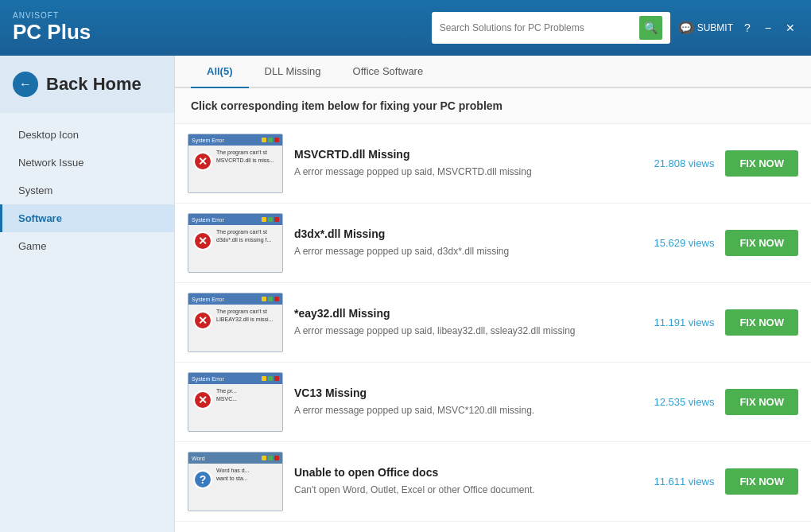  Describe the element at coordinates (52, 32) in the screenshot. I see `app-name-bottom: PC Plus` at that location.